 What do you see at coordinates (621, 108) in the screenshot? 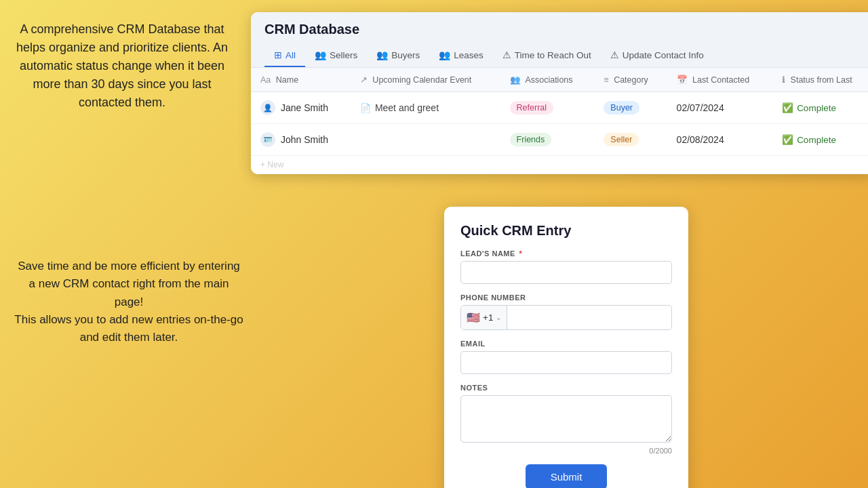
I see `row1-category-badge: Buyer` at bounding box center [621, 108].